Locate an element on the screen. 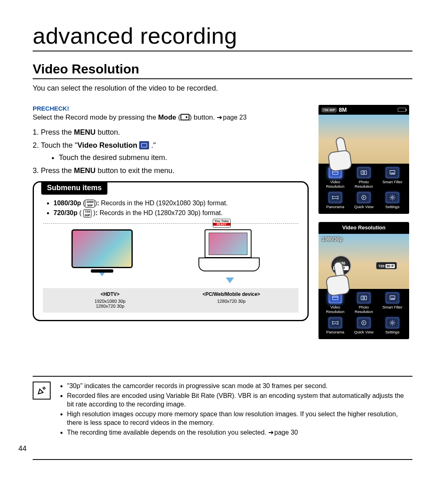 The image size is (441, 504). step-2b: Video Resolution is located at coordinates (107, 145).